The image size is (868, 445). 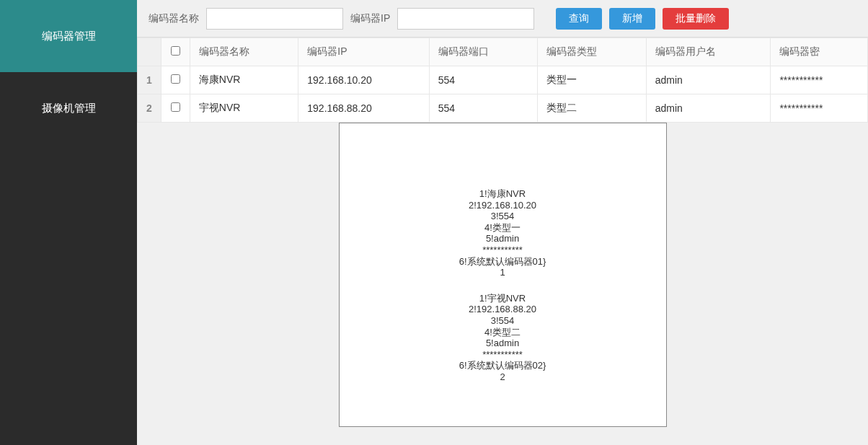 What do you see at coordinates (371, 19) in the screenshot?
I see `ip-label: 编码器IP` at bounding box center [371, 19].